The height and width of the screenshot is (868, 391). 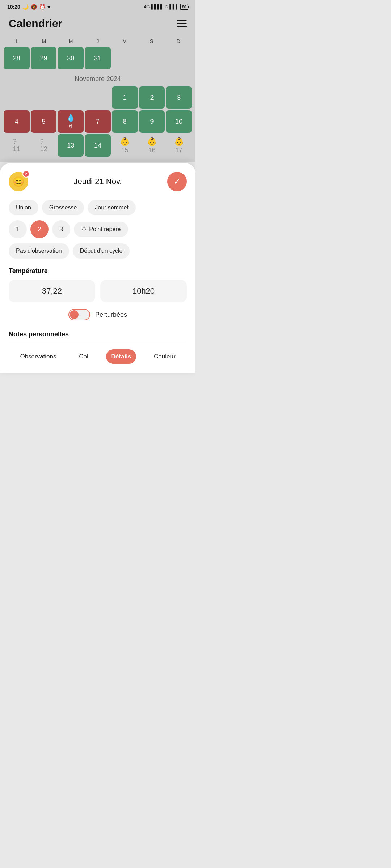 What do you see at coordinates (35, 24) in the screenshot?
I see `app-title: Calendrier` at bounding box center [35, 24].